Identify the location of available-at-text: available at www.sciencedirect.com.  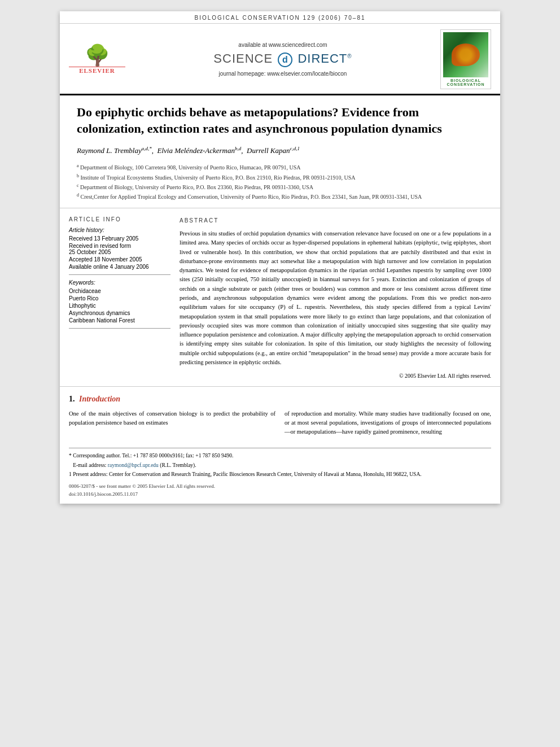
(283, 45).